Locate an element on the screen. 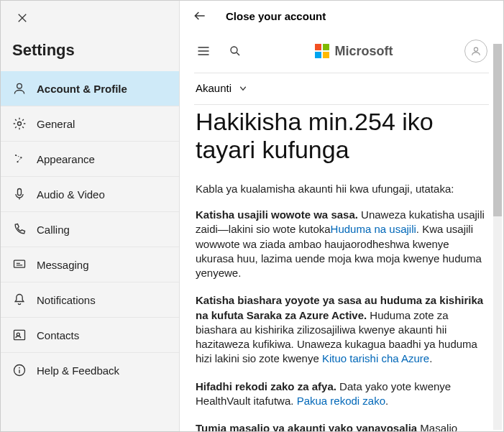  sidebar-item-account-profile: Account & Profile is located at coordinates (90, 88).